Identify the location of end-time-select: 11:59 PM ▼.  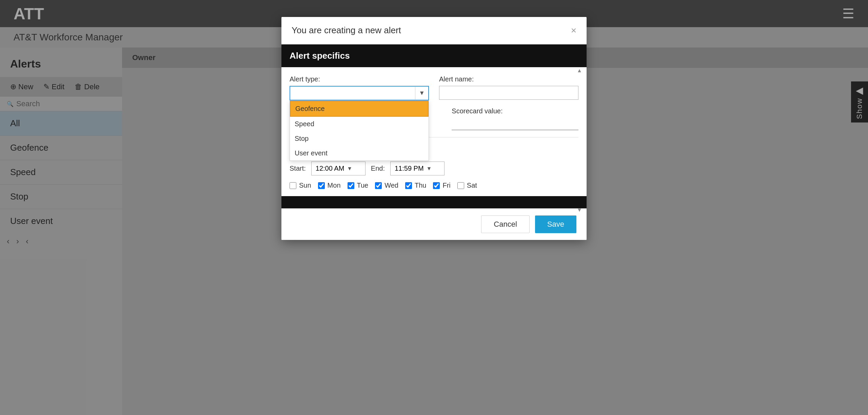
(417, 168).